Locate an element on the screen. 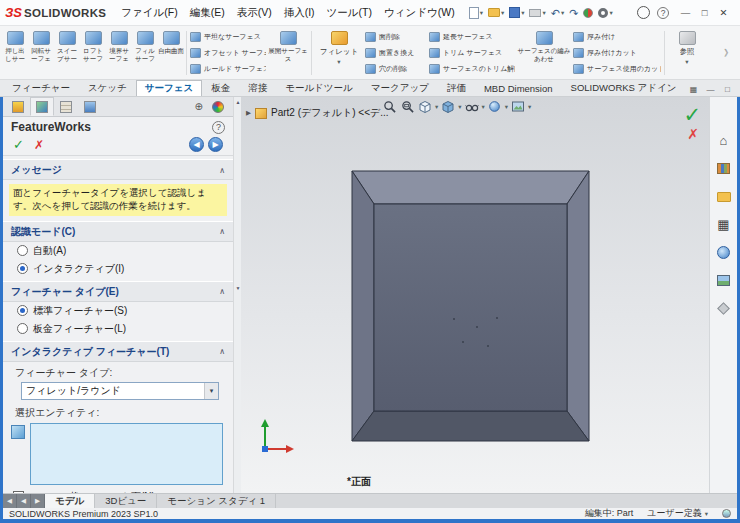 This screenshot has height=523, width=740. view-palette-icon: ▦ is located at coordinates (724, 224).